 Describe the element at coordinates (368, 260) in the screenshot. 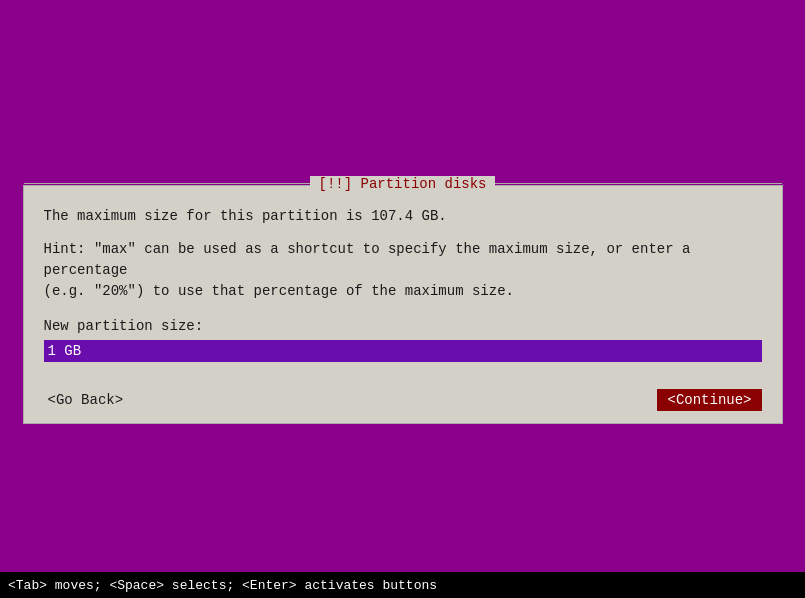

I see `hint-line1: Hint: "max" can be used as a shortcut to…` at that location.